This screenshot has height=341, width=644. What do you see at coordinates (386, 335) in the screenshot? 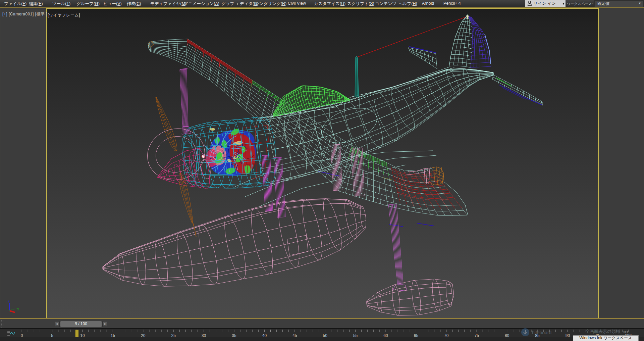
I see `svg-text: 60` at bounding box center [386, 335].